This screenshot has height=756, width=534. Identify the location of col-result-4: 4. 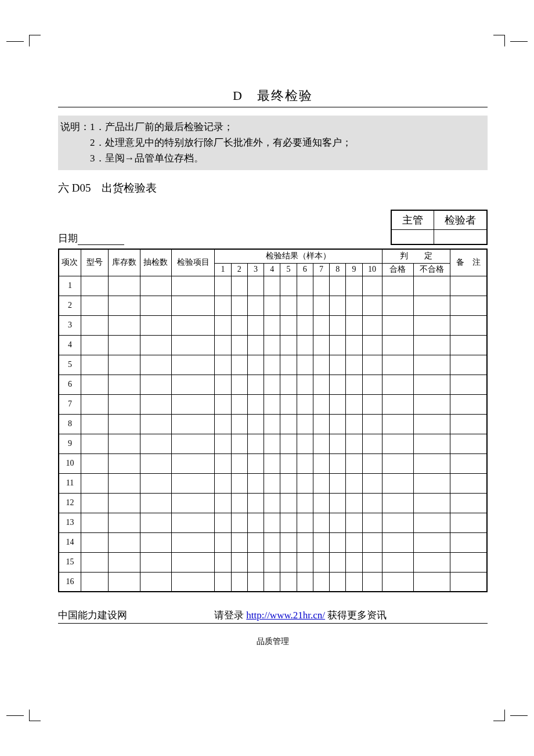
(272, 269).